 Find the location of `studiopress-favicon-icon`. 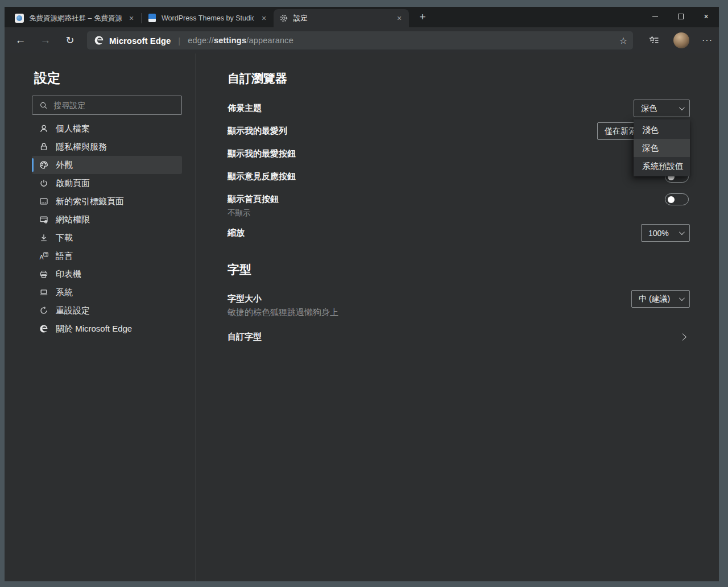

studiopress-favicon-icon is located at coordinates (152, 18).